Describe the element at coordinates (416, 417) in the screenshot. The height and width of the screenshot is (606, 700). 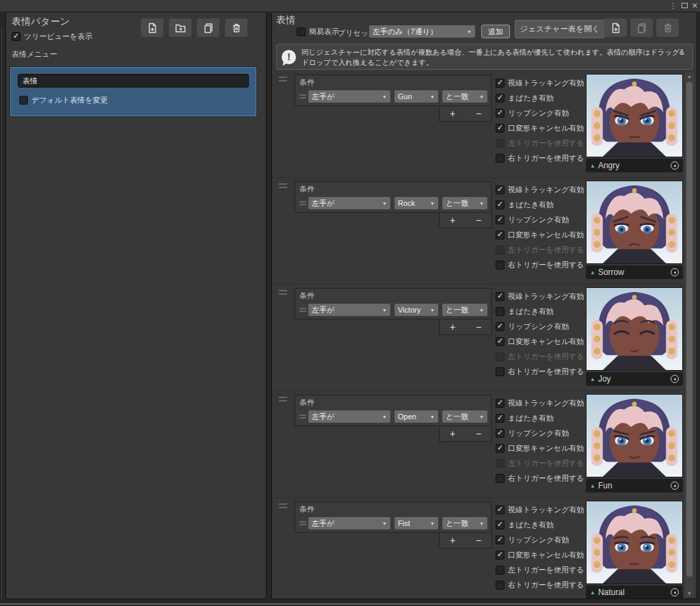
I see `gesture-dropdown: Open ▼` at that location.